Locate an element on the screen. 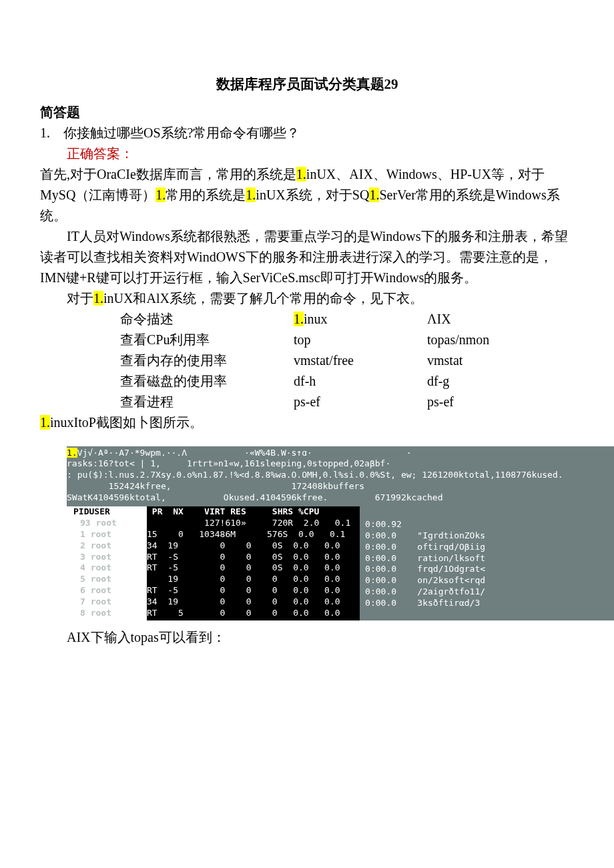 This screenshot has width=614, height=868. cell: top is located at coordinates (360, 340).